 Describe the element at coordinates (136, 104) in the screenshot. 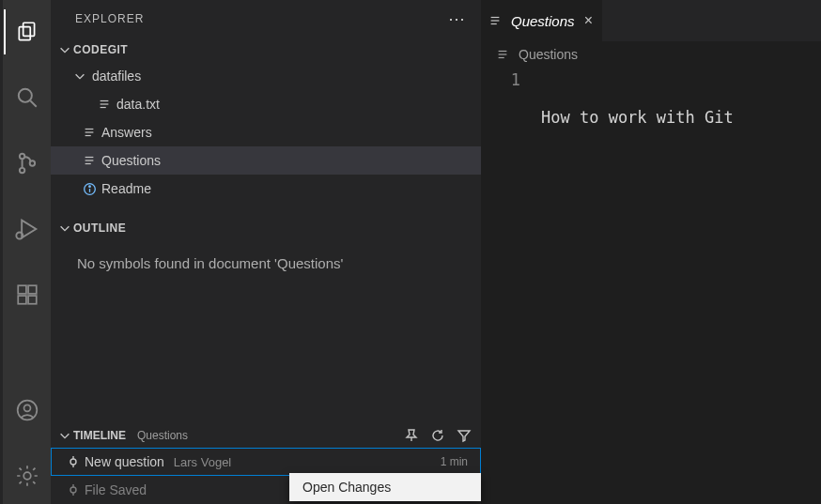

I see `tree-label: data.txt` at that location.